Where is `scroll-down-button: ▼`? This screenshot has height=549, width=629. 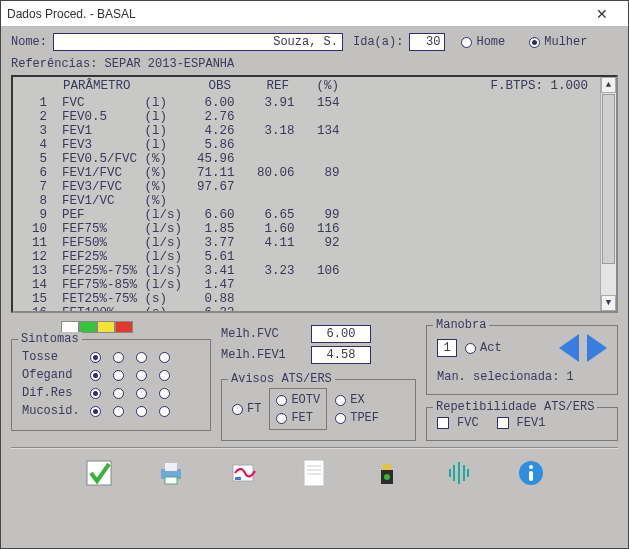 scroll-down-button: ▼ is located at coordinates (608, 303).